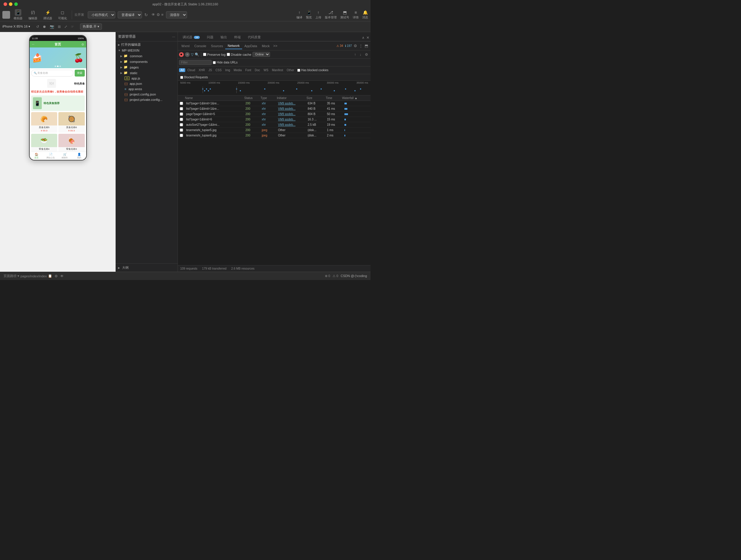 The image size is (741, 560). What do you see at coordinates (45, 27) in the screenshot?
I see `record-icon: ⏺` at bounding box center [45, 27].